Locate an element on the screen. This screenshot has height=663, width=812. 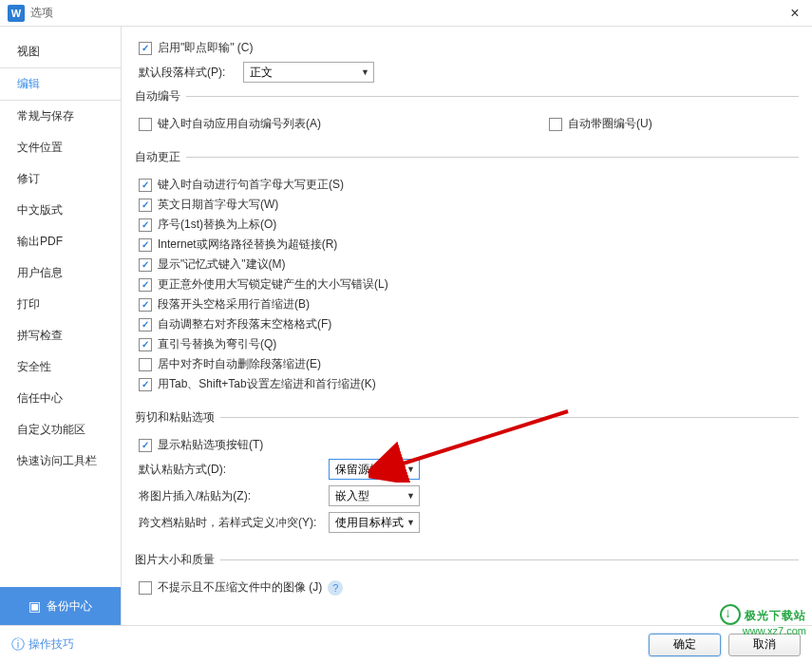
backup-icon: ▣ is located at coordinates (34, 606).